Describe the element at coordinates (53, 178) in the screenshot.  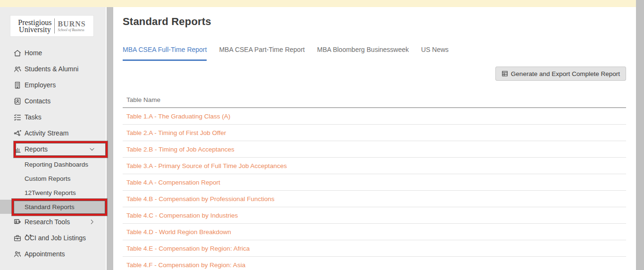
I see `sidebar-item-custom-reports: Custom Reports` at that location.